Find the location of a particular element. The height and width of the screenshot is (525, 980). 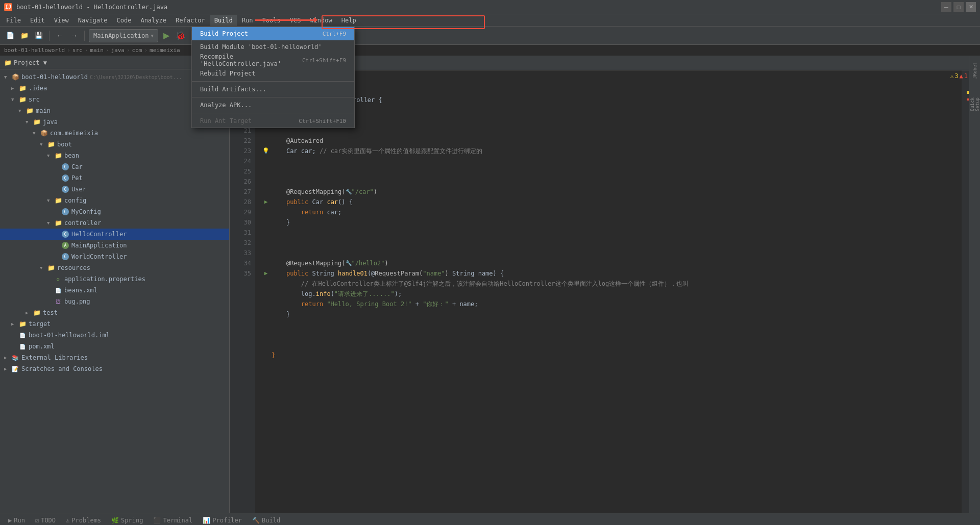

tree-node-worldcontroller: C WorldController is located at coordinates (114, 257).